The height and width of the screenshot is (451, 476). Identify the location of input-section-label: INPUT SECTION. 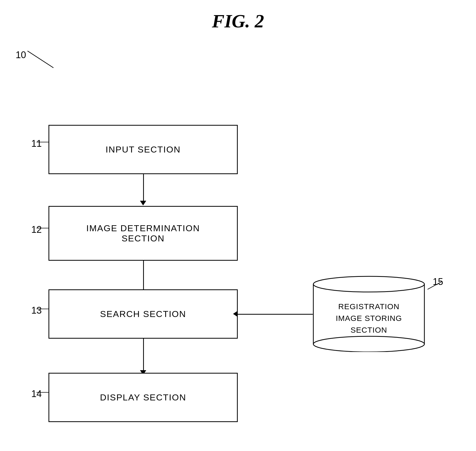
(143, 150).